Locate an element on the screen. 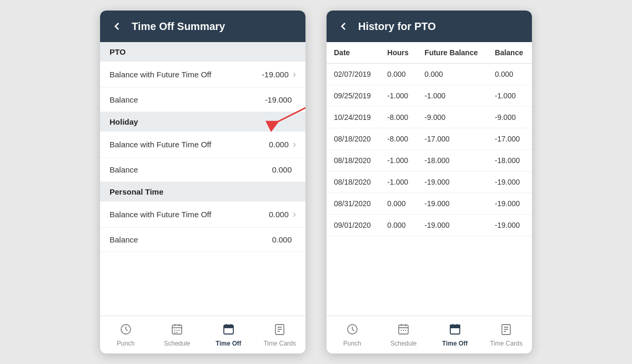 The image size is (632, 364). right-schedule-icon is located at coordinates (403, 330).